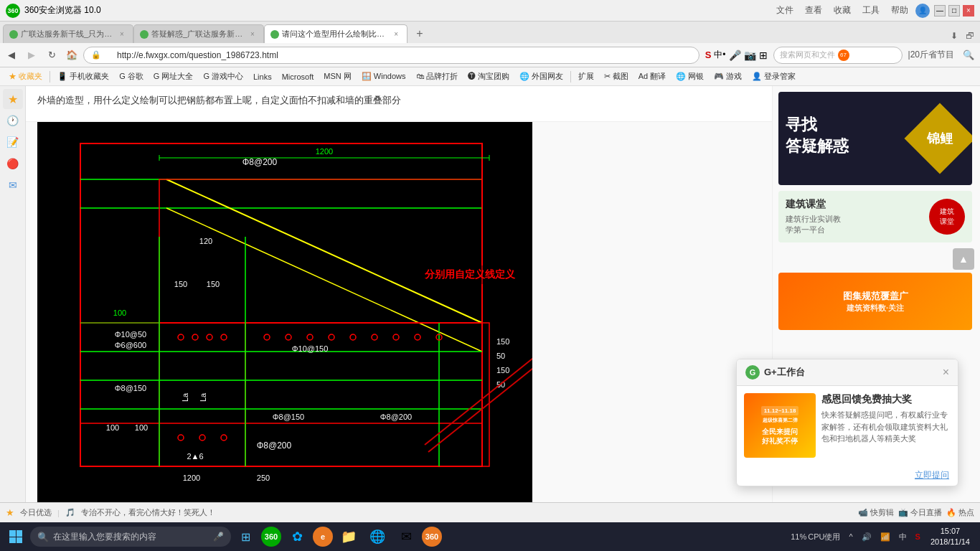 The image size is (980, 551). Describe the element at coordinates (70, 512) in the screenshot. I see `statusbar-mic-icon: 🎵` at that location.